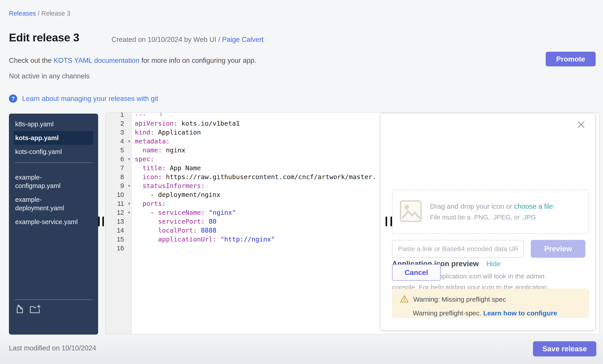  Describe the element at coordinates (118, 248) in the screenshot. I see `gutter-line-number: 16` at that location.